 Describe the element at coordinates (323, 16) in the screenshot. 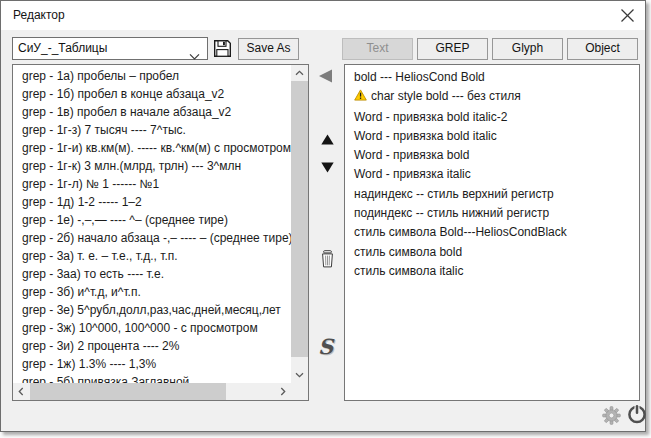

I see `title-bar: Редактор` at that location.